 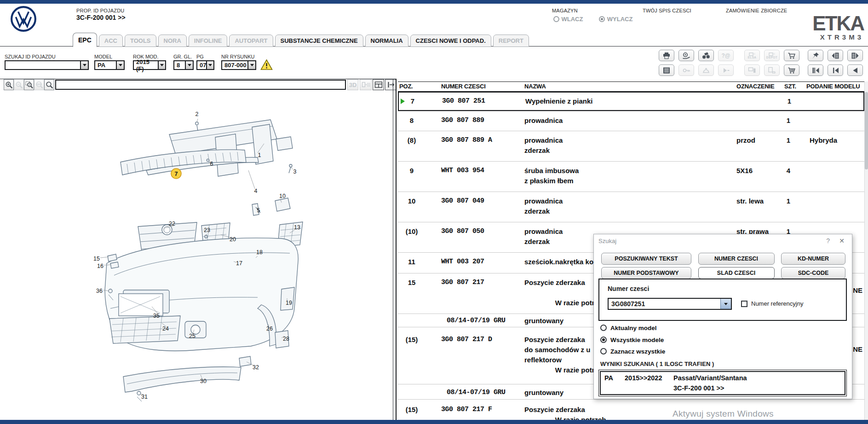 What do you see at coordinates (828, 241) in the screenshot?
I see `dialog-help-button: ?` at bounding box center [828, 241].